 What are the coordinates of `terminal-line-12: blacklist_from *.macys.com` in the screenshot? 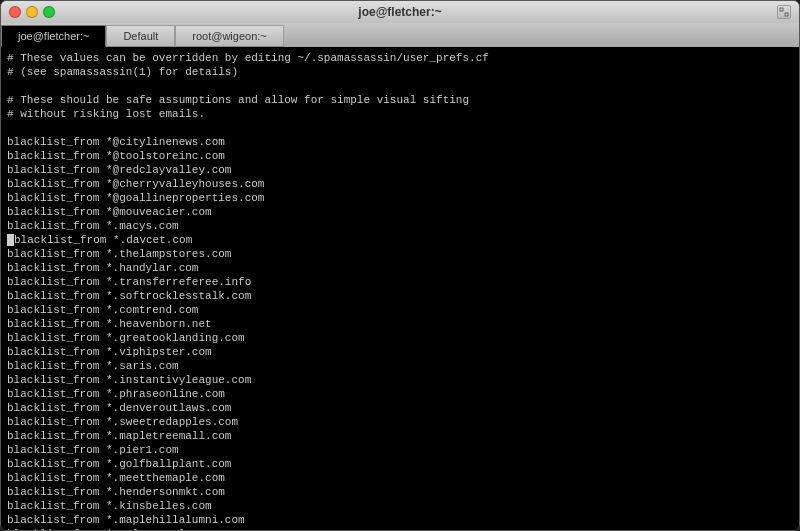 It's located at (400, 226).